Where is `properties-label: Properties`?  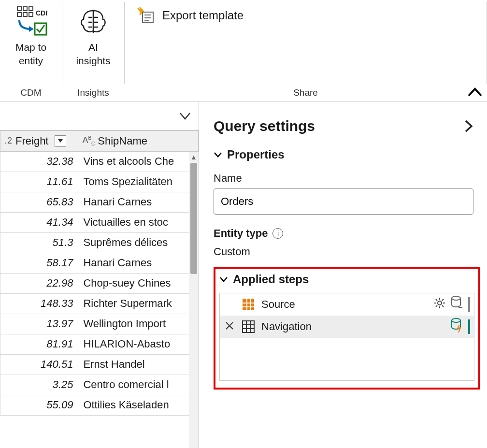
properties-label: Properties is located at coordinates (256, 155).